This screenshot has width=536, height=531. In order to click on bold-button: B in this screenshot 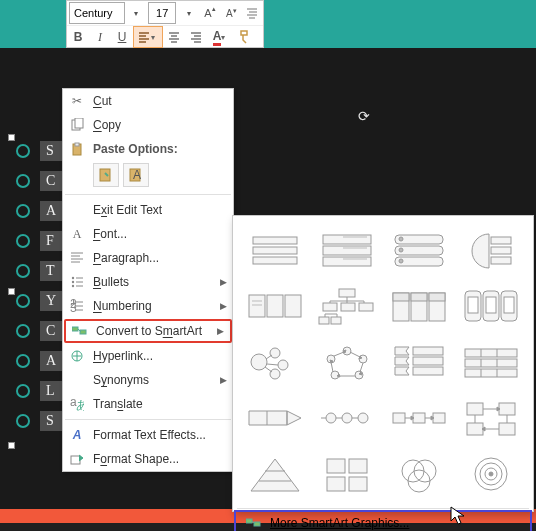, I will do `click(78, 37)`.